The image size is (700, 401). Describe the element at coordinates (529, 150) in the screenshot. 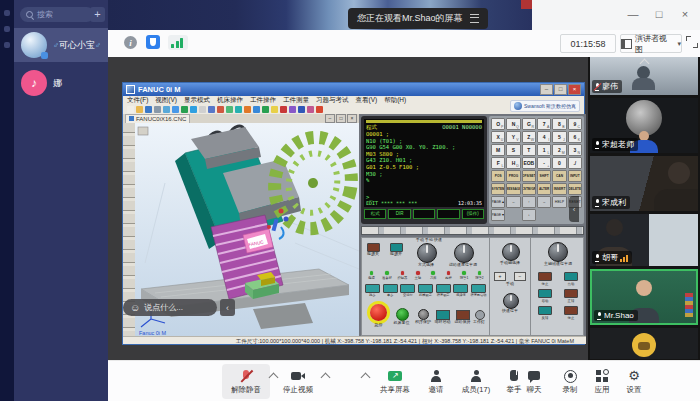

I see `mdi-key: T` at that location.